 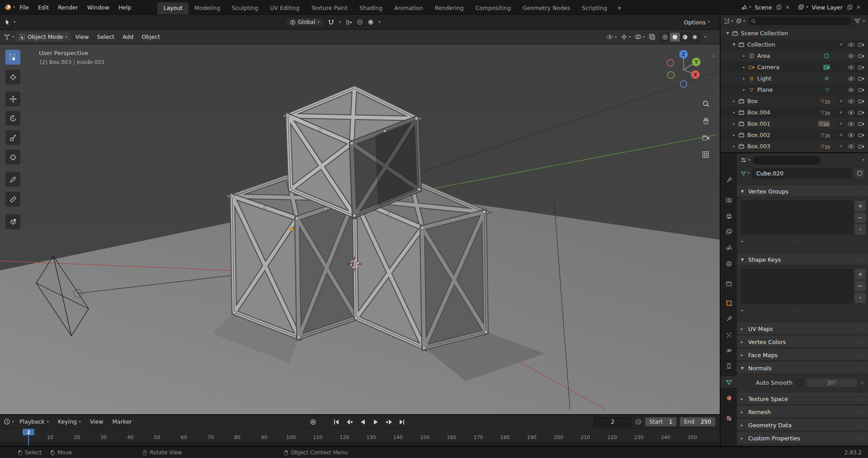 I want to click on menu-object: Object, so click(x=151, y=37).